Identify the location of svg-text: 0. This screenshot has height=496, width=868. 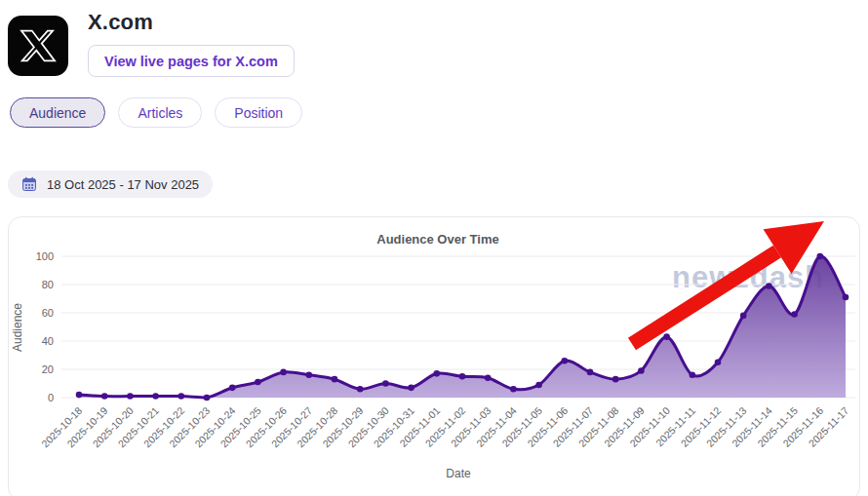
(51, 398).